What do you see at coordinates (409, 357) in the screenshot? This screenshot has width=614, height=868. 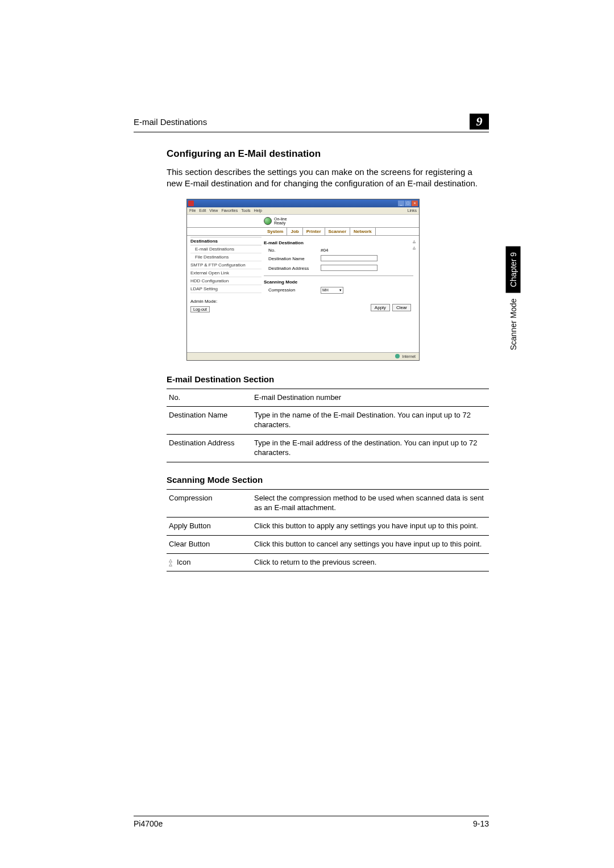 I see `internet-zone-label: Internet` at bounding box center [409, 357].